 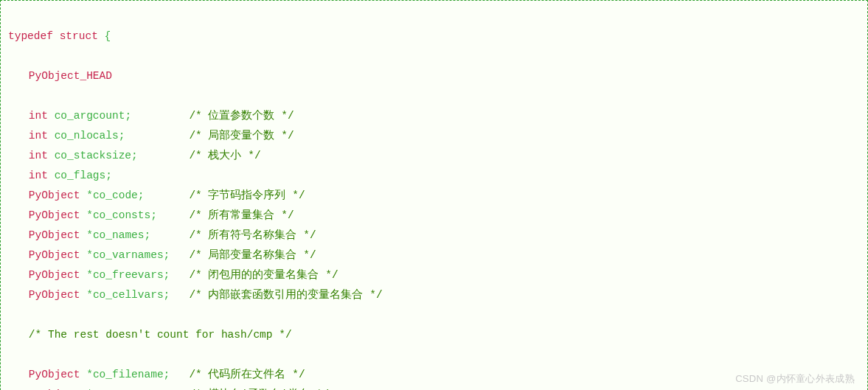 What do you see at coordinates (109, 236) in the screenshot?
I see `field-declaration: PyObject *co_names;` at bounding box center [109, 236].